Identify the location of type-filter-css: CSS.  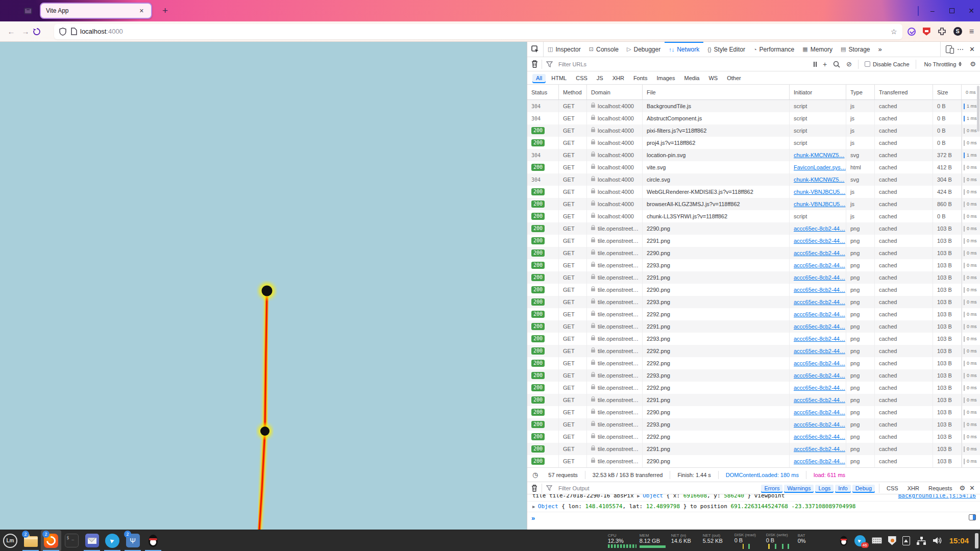
(582, 78).